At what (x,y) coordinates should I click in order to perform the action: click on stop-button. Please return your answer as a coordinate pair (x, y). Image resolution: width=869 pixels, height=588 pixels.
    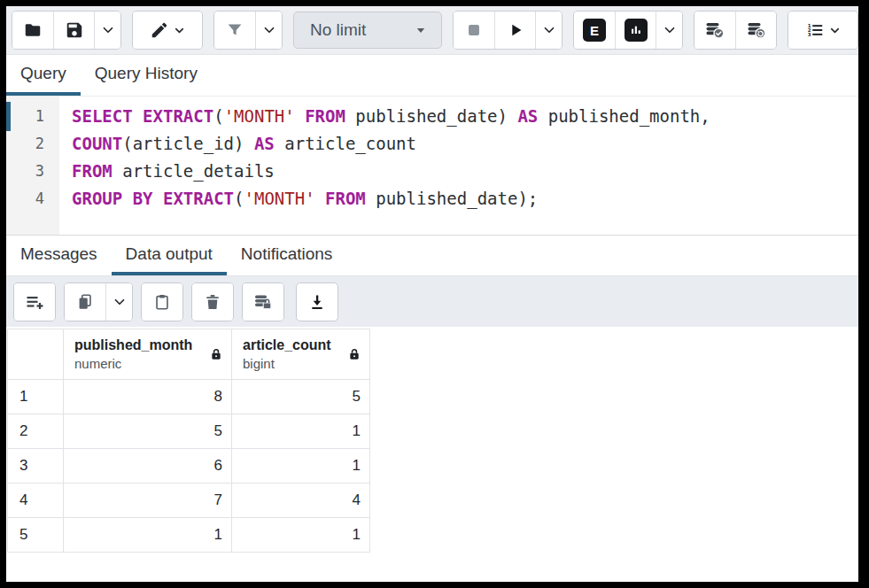
    Looking at the image, I should click on (474, 30).